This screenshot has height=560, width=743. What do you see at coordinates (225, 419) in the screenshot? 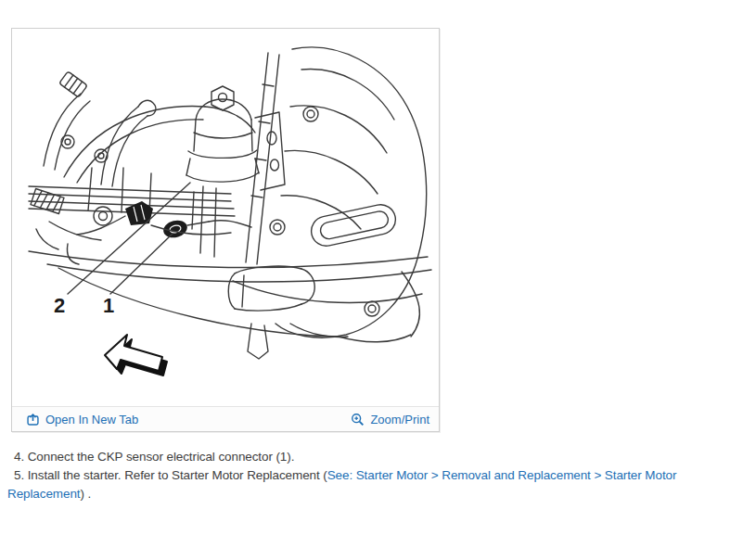
I see `figure-footer: Open In New Tab Zoom/Print` at bounding box center [225, 419].